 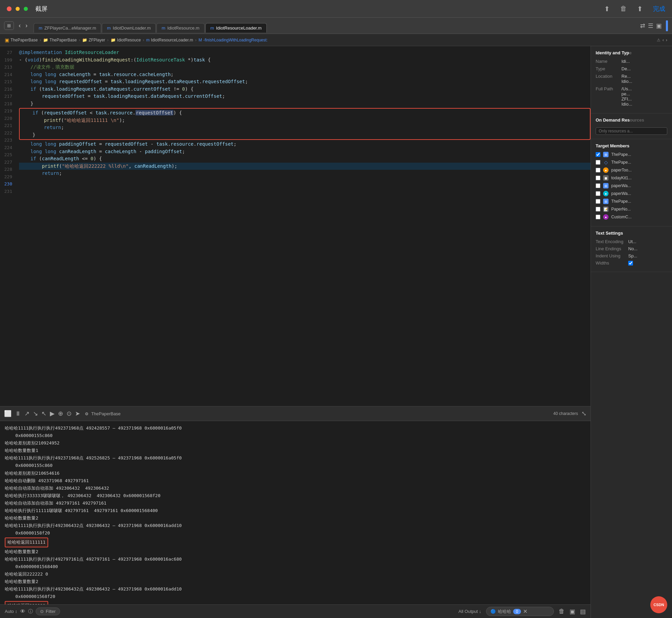 I want to click on panel-icon: ▣, so click(x=659, y=26).